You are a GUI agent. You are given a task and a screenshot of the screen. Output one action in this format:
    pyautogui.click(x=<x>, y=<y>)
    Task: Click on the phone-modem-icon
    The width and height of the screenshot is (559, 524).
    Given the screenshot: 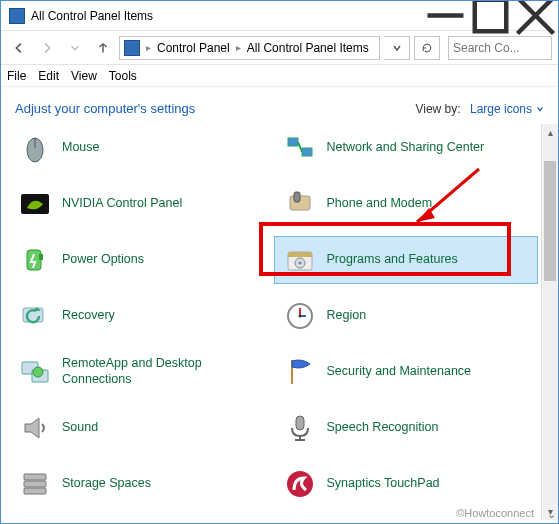 What is the action you would take?
    pyautogui.click(x=300, y=204)
    